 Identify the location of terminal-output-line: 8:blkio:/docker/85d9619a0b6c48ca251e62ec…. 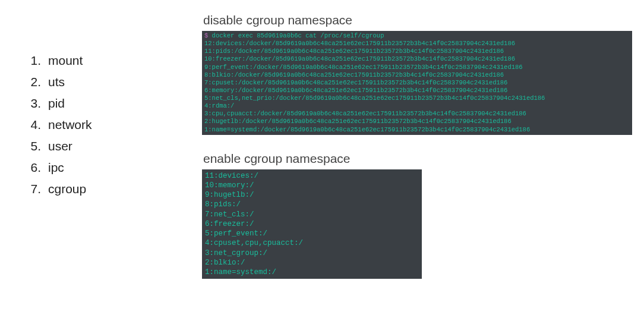
(417, 75).